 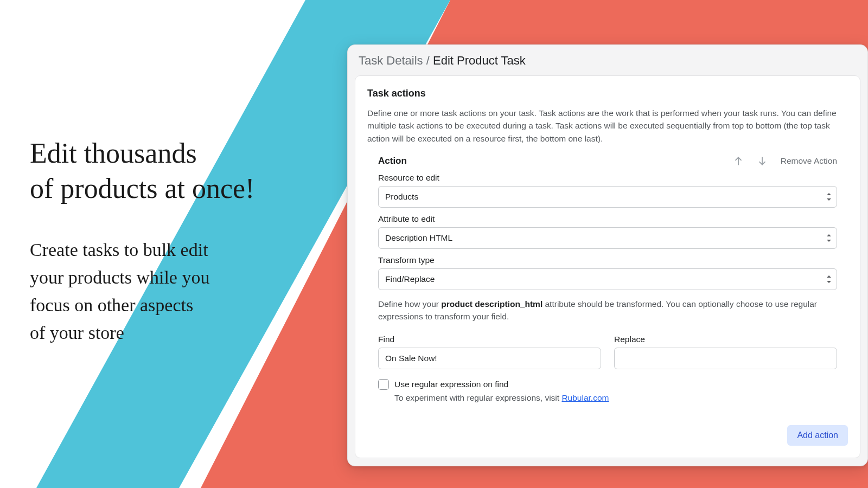 I want to click on replace-input, so click(x=726, y=358).